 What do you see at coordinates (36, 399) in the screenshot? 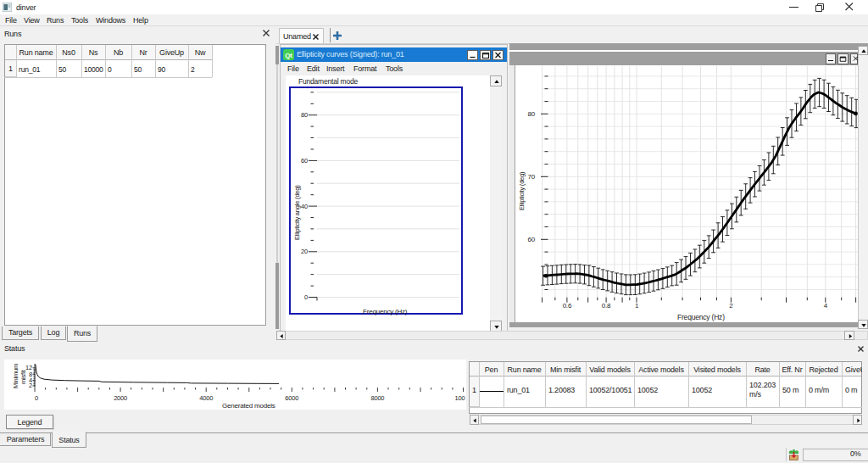
I see `svg-text: 0` at bounding box center [36, 399].